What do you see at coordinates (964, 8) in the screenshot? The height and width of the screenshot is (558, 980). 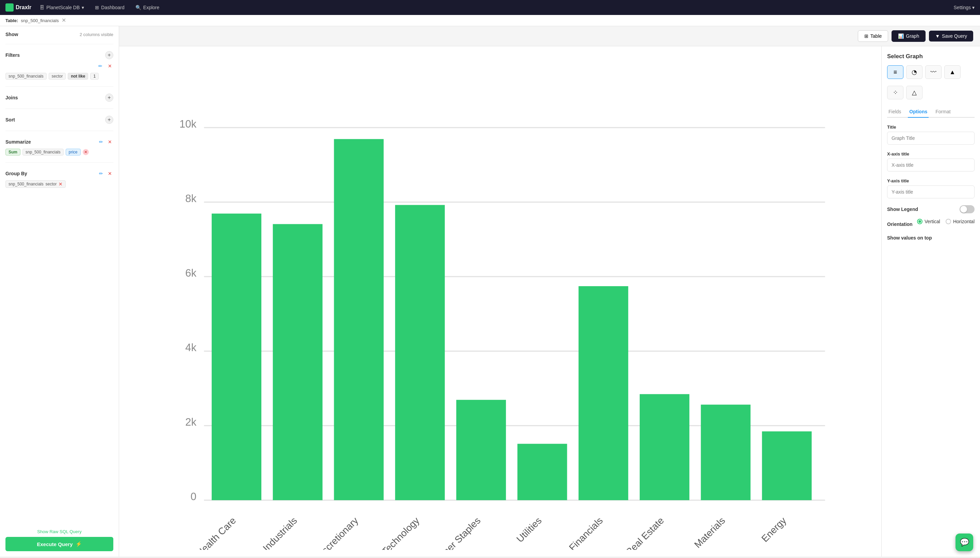 I see `settings-button: Settings ▾` at bounding box center [964, 8].